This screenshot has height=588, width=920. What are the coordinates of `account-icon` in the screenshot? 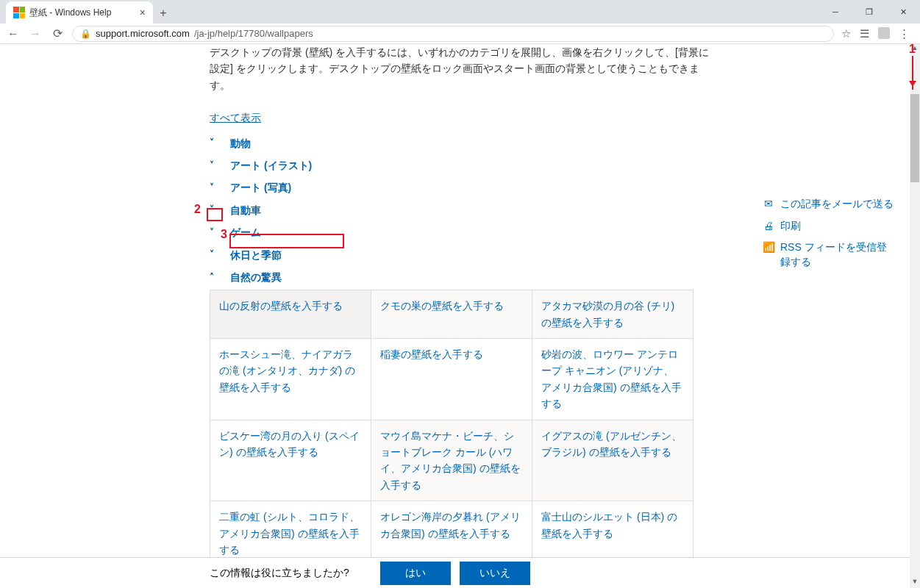 It's located at (884, 33).